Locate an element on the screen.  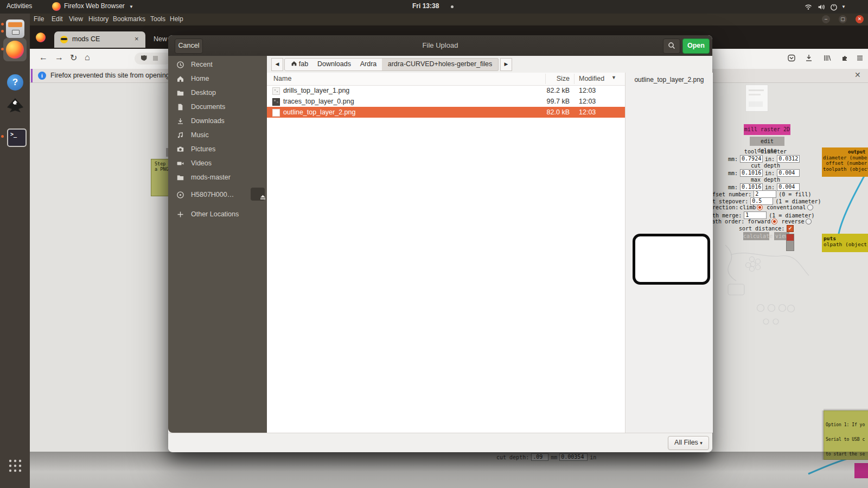
sort-distance-checkbox: ✓ is located at coordinates (790, 229).